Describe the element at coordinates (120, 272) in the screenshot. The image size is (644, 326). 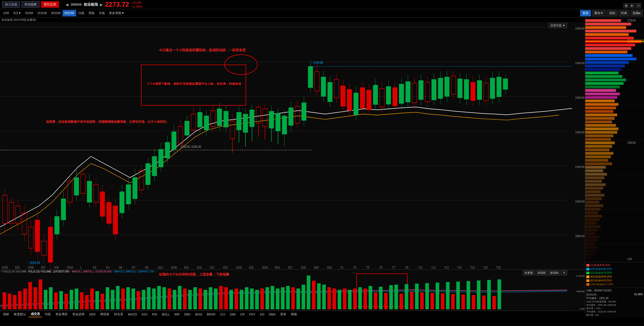
I see `mavol2-label: MAVOL2:` at that location.